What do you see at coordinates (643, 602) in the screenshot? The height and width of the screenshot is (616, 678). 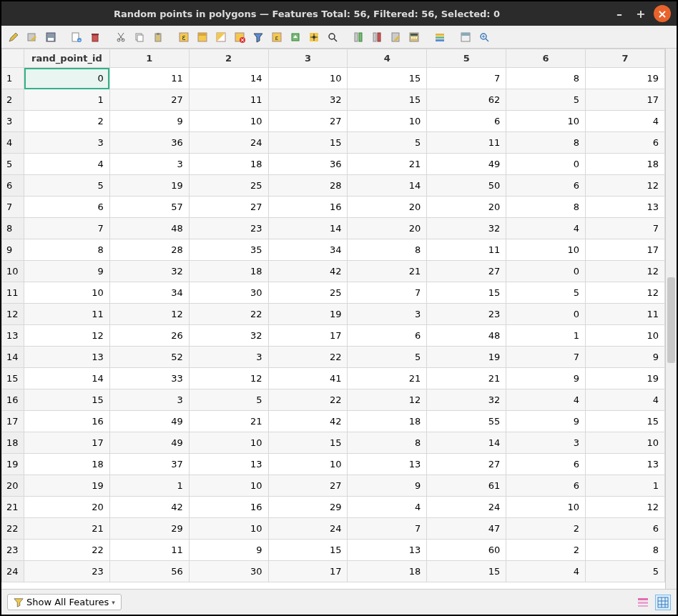 I see `form-view-button` at bounding box center [643, 602].